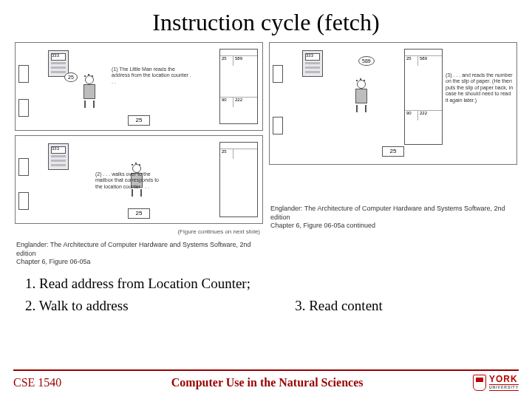 This screenshot has height=399, width=532. What do you see at coordinates (245, 154) in the screenshot?
I see `mailbox-val` at bounding box center [245, 154].